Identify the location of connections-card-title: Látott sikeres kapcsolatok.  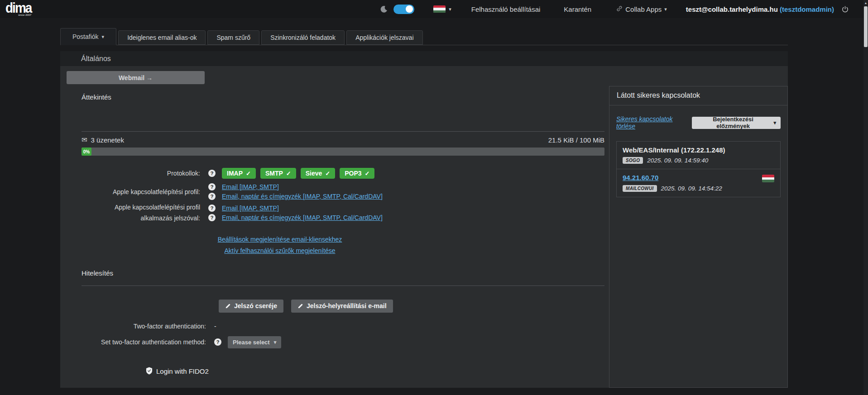
(698, 96).